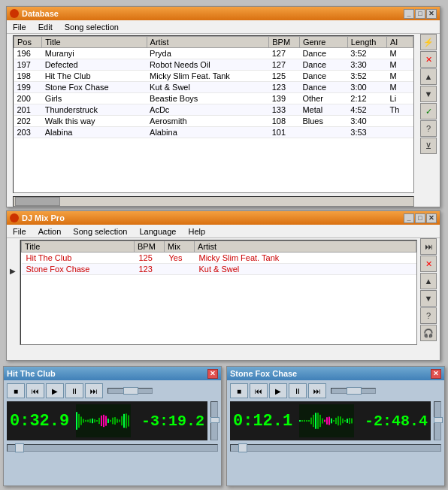  Describe the element at coordinates (394, 421) in the screenshot. I see `player2-countdown: -2:48.4` at that location.